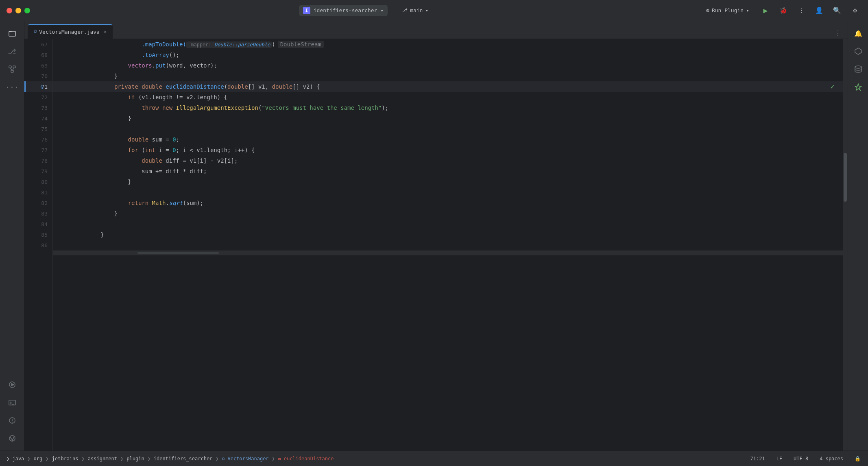  What do you see at coordinates (12, 51) in the screenshot?
I see `sidebar-icon-git: ⎇` at bounding box center [12, 51].